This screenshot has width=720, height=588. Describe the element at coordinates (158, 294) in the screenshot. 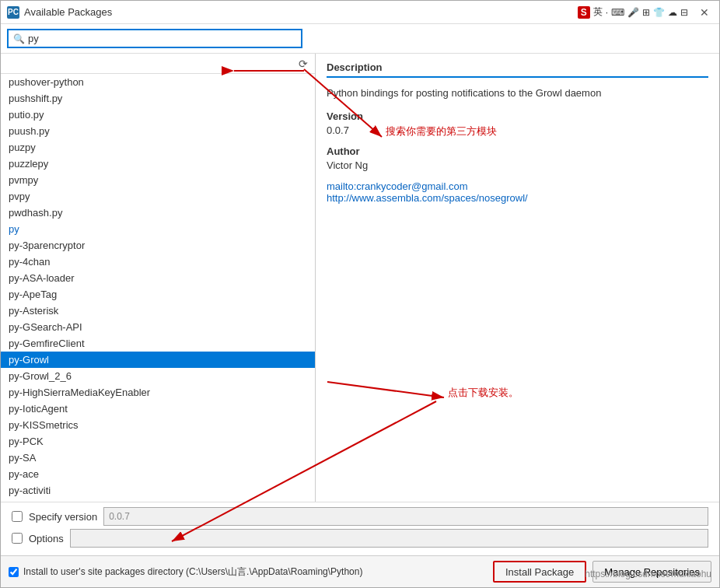

I see `list-item: py-ApeTag` at that location.